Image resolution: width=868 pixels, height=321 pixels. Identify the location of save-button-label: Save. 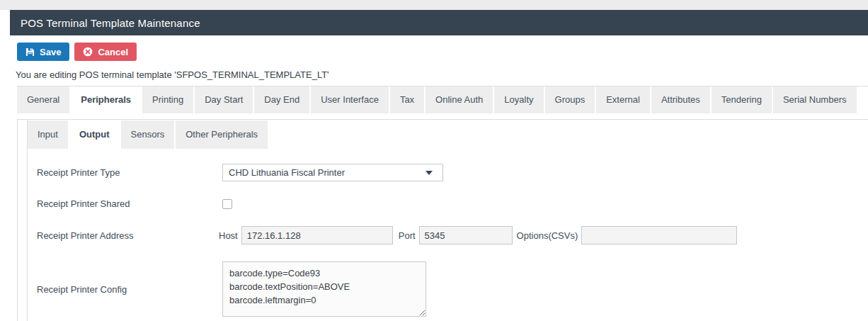
(50, 52).